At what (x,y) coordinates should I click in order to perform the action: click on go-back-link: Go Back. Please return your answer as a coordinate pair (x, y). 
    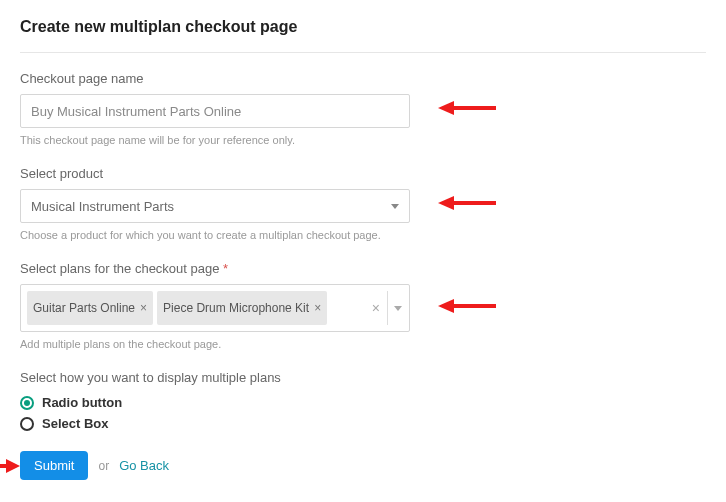
    Looking at the image, I should click on (144, 466).